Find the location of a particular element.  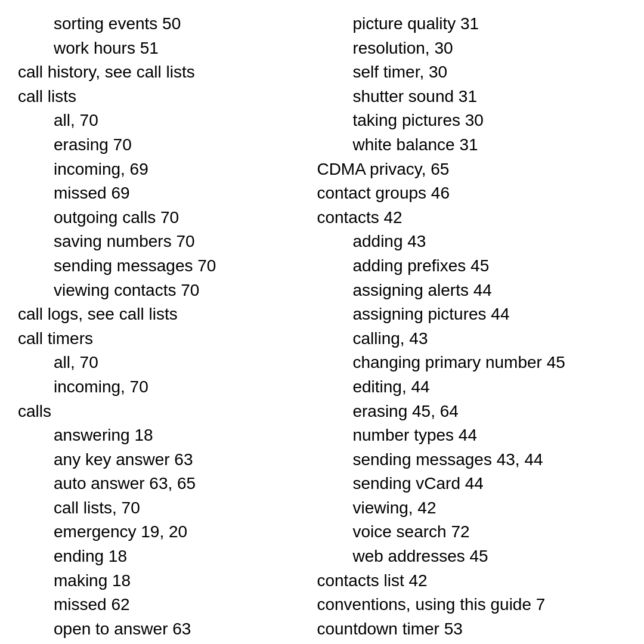

index-entry: sending vCard 44 is located at coordinates (471, 484).